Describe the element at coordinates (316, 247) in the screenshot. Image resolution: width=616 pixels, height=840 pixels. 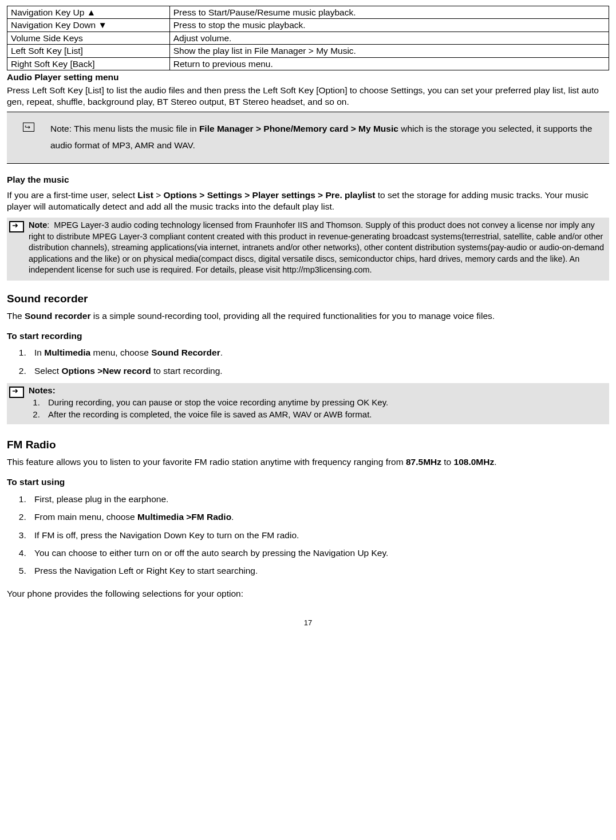
I see `mpeg-note-text: MPEG Layer-3 audio coding technology lic…` at that location.